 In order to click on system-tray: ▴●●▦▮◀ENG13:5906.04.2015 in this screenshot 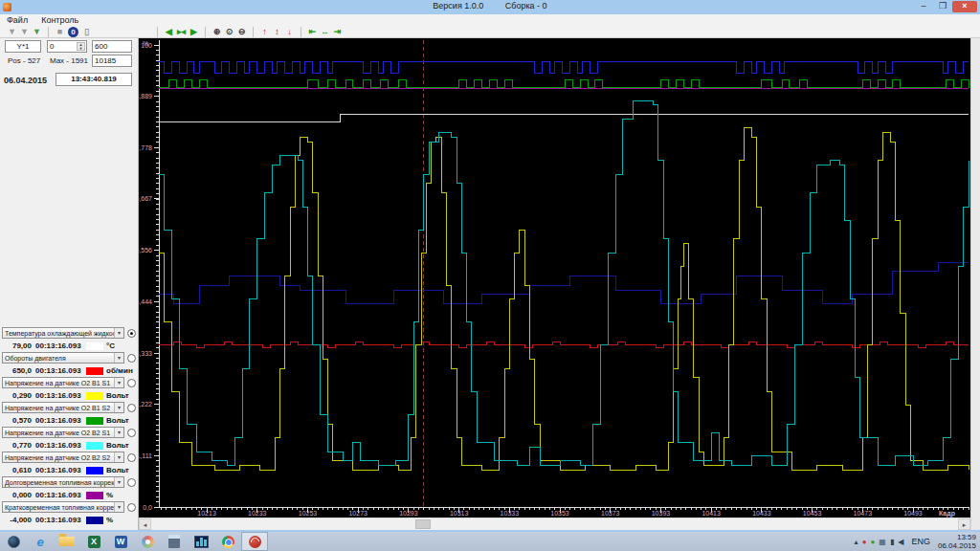, I will do `click(917, 541)`.